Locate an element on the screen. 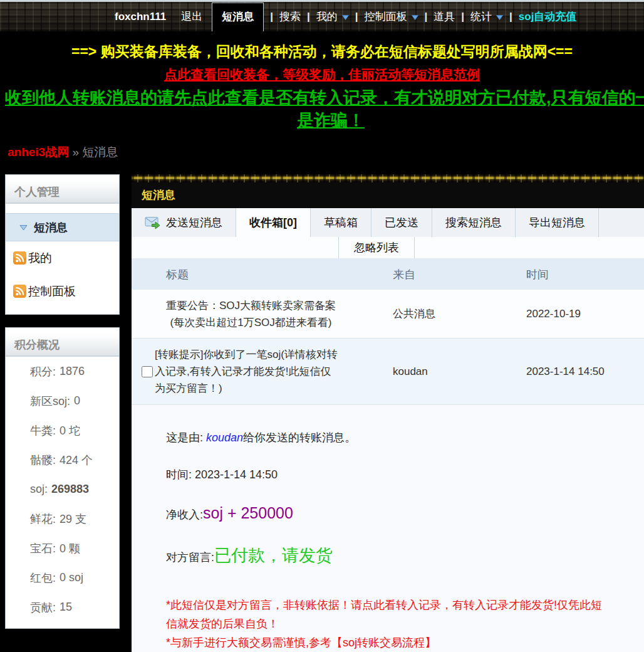  stat-flowers: 鲜花:29 支 is located at coordinates (63, 519).